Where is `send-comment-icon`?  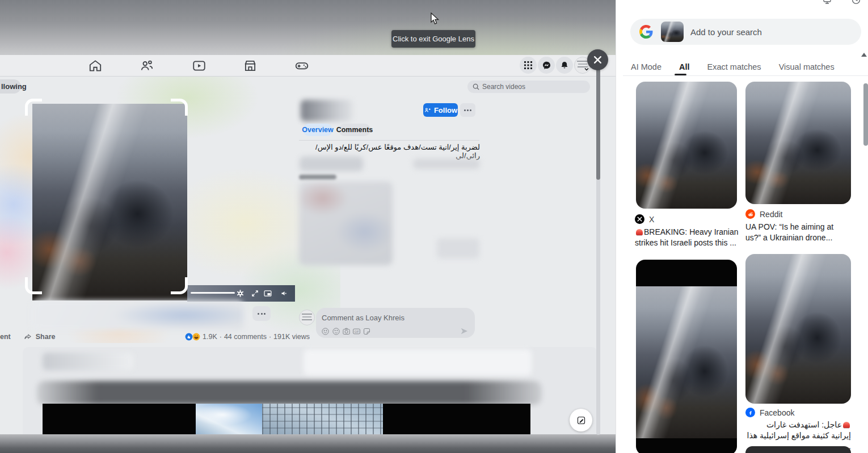
send-comment-icon is located at coordinates (464, 331).